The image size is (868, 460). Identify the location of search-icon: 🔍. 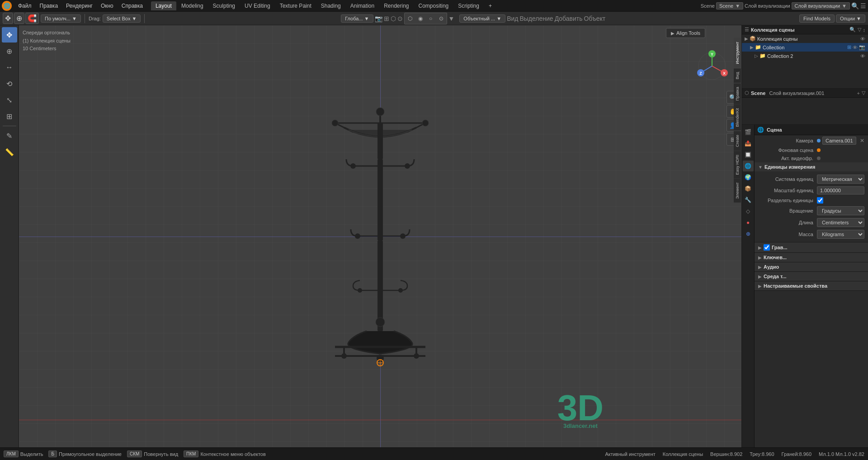
(855, 6).